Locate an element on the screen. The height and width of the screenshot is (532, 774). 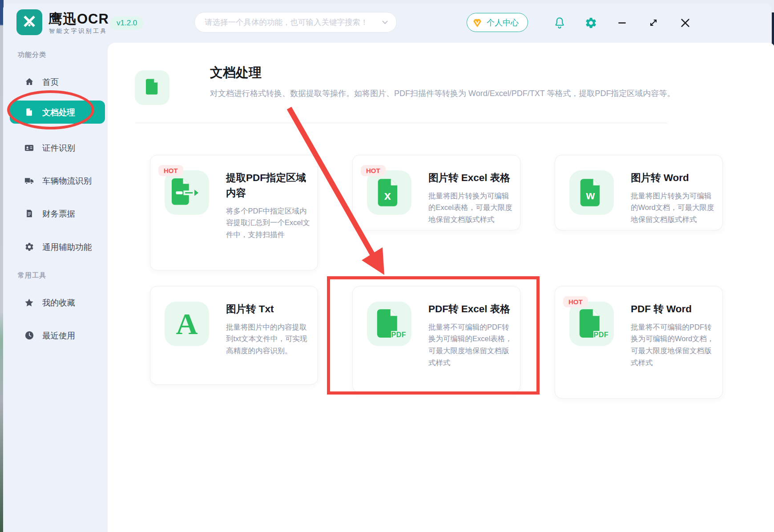
truck-icon is located at coordinates (29, 181).